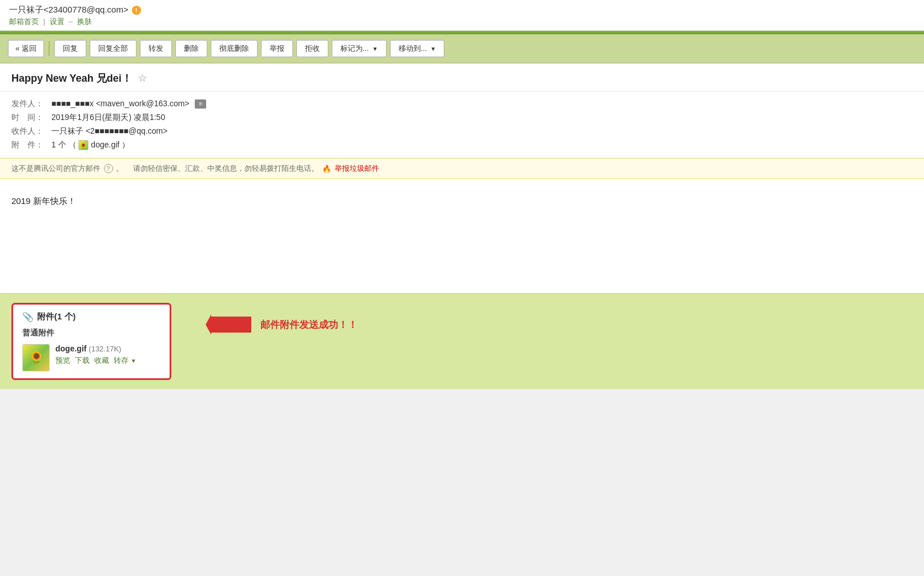 The image size is (924, 576). I want to click on attach-paren-close: ）, so click(126, 145).